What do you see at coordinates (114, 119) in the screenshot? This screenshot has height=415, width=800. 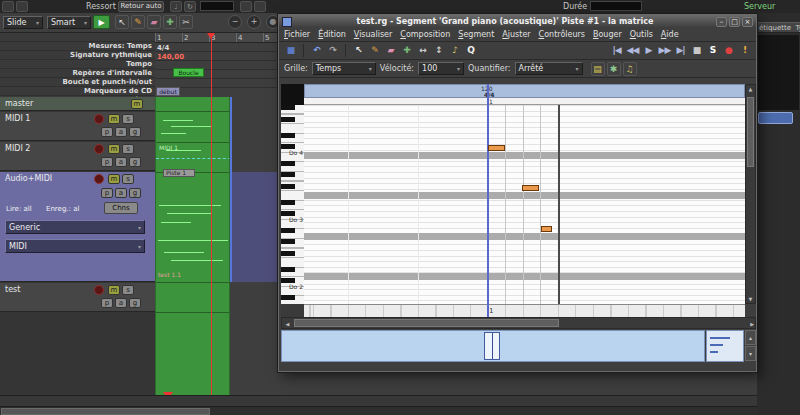 I see `midi1-mute-button: m` at bounding box center [114, 119].